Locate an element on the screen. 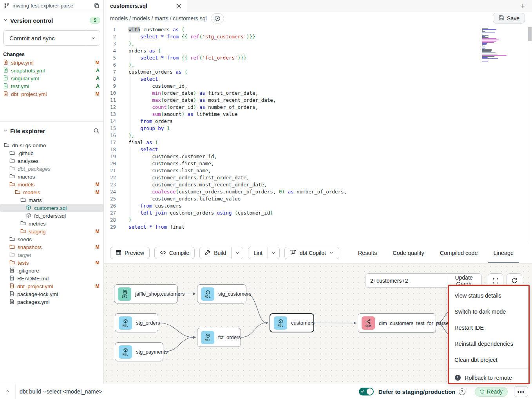 The height and width of the screenshot is (399, 532). tab-code-quality: Code quality is located at coordinates (408, 253).